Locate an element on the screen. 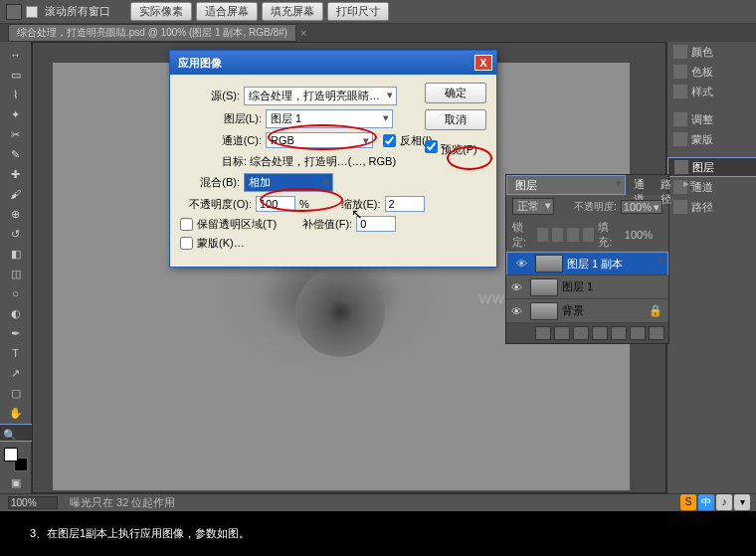 The width and height of the screenshot is (756, 556). cancel-button: 取消 is located at coordinates (456, 119).